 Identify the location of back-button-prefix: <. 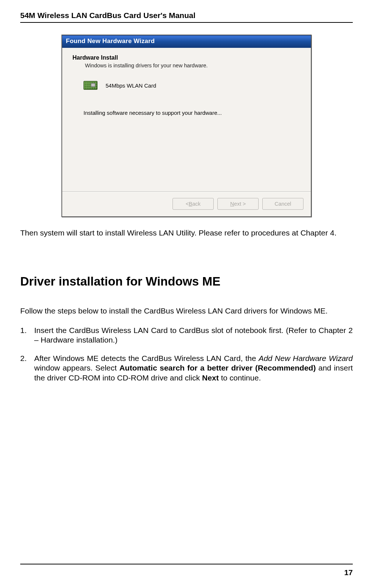
(187, 204).